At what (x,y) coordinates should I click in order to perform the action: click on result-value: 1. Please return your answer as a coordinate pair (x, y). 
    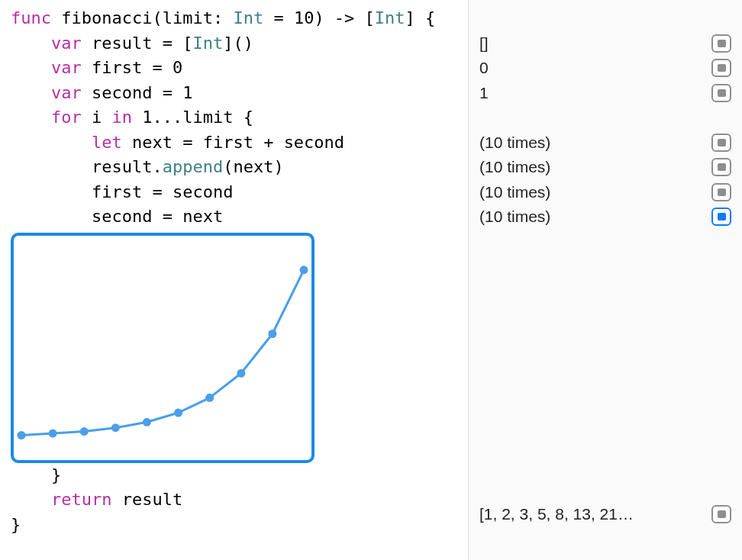
    Looking at the image, I should click on (595, 93).